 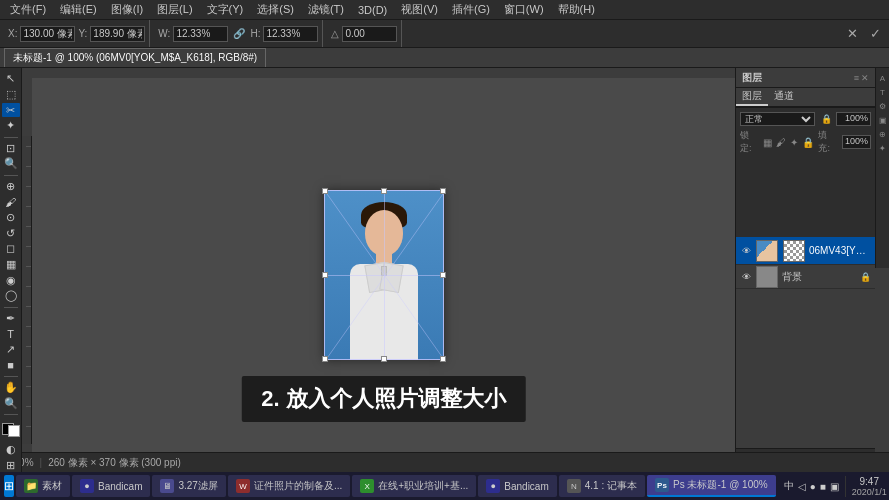 What do you see at coordinates (806, 78) in the screenshot?
I see `layers-panel-header: 图层 ≡ ✕` at bounding box center [806, 78].